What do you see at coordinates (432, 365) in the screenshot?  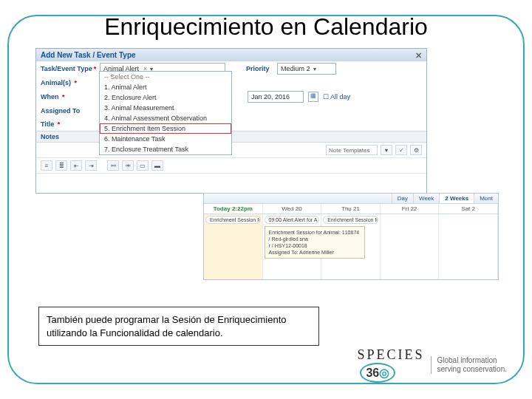 I see `logo: SPECIES 36◎ Global information serving c…` at bounding box center [432, 365].